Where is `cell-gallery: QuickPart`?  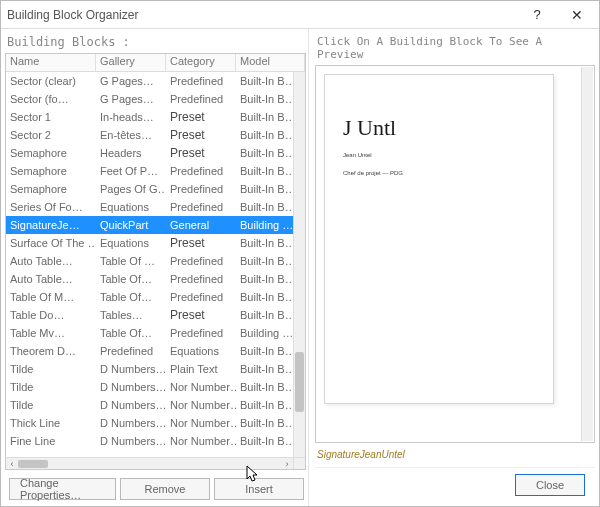 cell-gallery: QuickPart is located at coordinates (131, 225).